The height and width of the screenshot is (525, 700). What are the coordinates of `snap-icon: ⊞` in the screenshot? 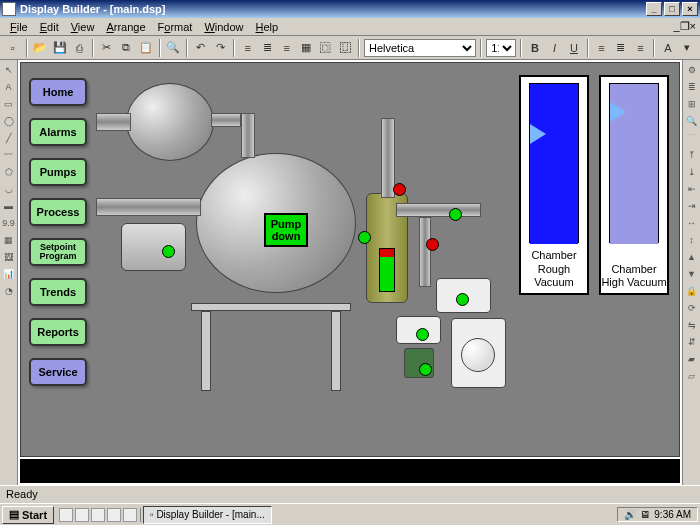 It's located at (692, 104).